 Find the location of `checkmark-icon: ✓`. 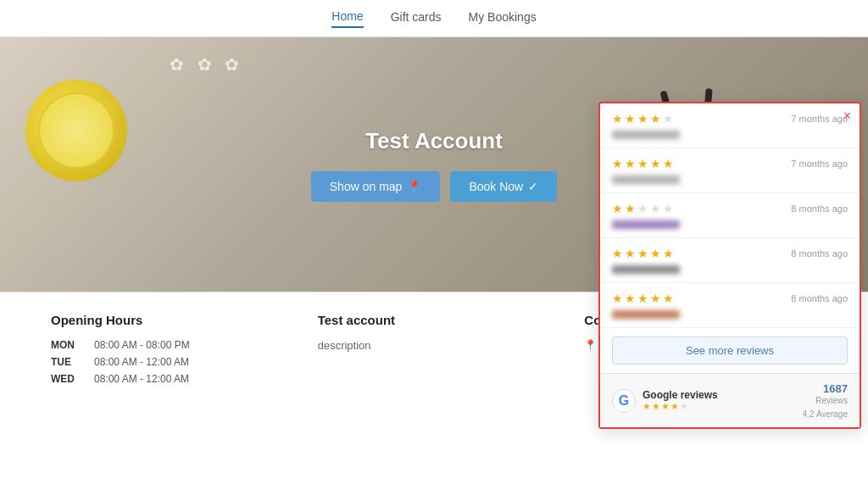

checkmark-icon: ✓ is located at coordinates (533, 186).